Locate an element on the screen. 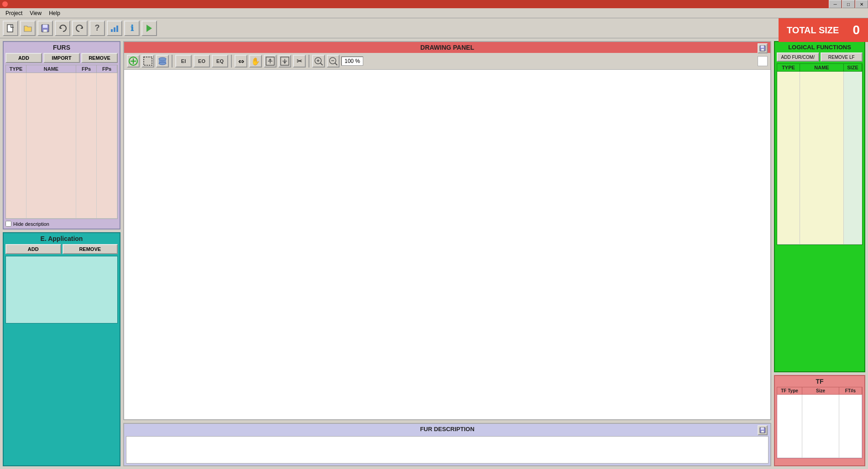 The height and width of the screenshot is (469, 868). open-button is located at coordinates (28, 28).